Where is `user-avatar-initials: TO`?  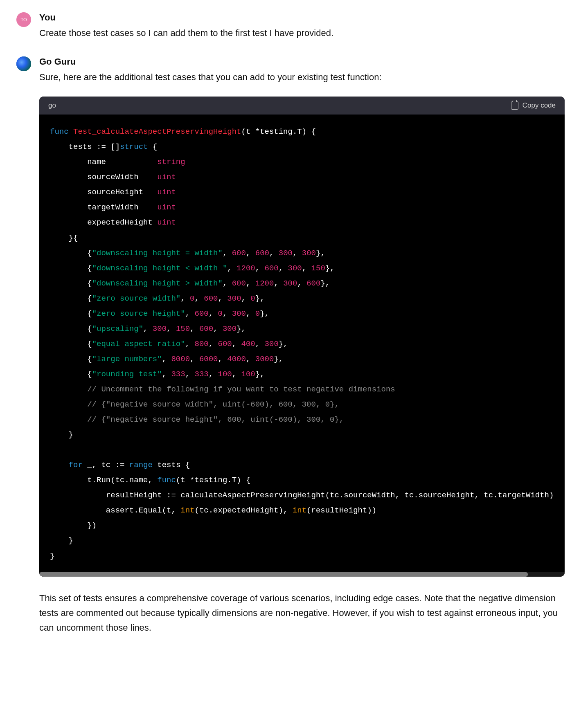 user-avatar-initials: TO is located at coordinates (24, 20).